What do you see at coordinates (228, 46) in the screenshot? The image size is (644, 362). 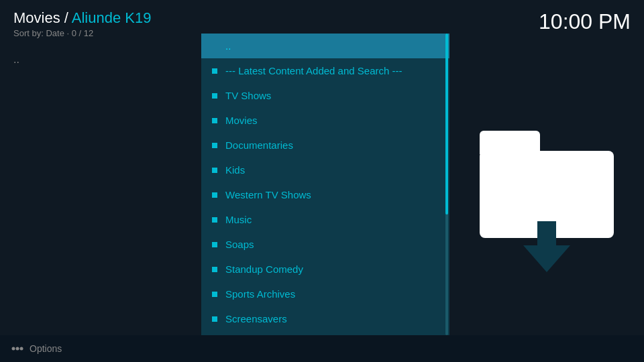 I see `list-item-label: ..` at bounding box center [228, 46].